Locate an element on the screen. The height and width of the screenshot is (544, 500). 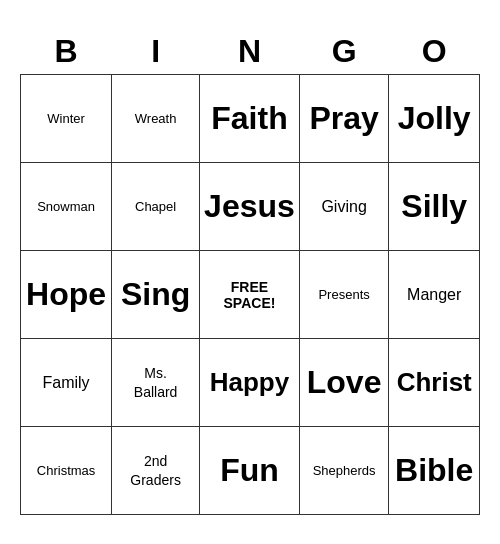
bingo-cell: 2ndGraders is located at coordinates (156, 471).